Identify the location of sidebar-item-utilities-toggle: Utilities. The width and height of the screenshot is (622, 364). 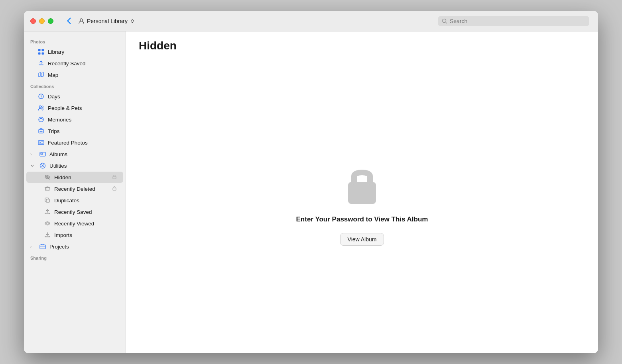
(75, 166).